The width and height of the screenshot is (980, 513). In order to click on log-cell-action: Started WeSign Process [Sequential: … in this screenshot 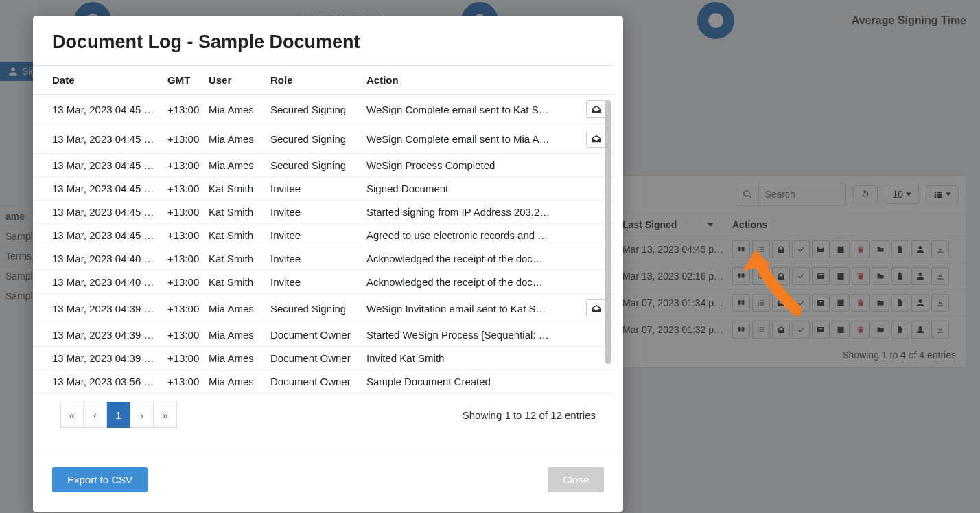, I will do `click(472, 335)`.